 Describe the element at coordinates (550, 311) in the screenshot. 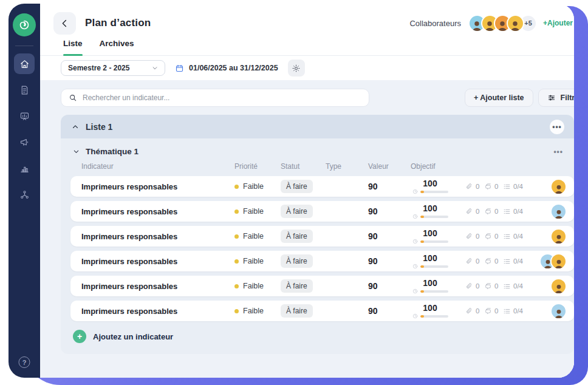

I see `assignee-avatars` at that location.